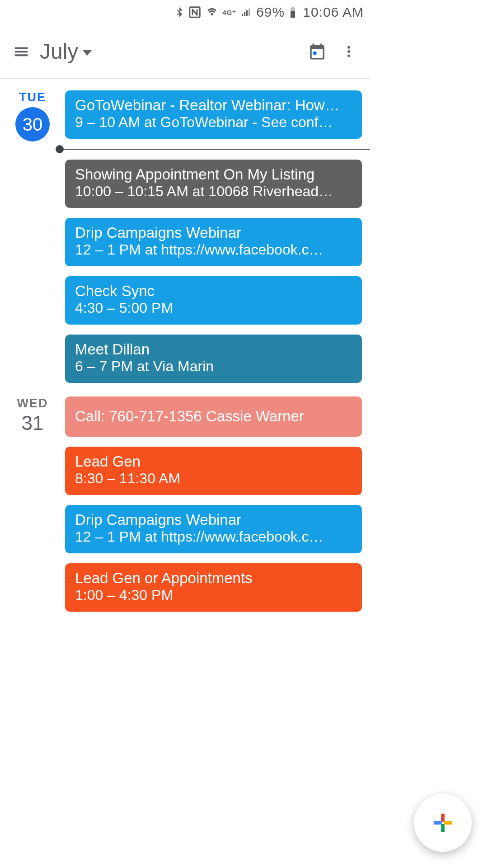 This screenshot has height=868, width=488. What do you see at coordinates (213, 115) in the screenshot?
I see `event-card: GoToWebinar - Realtor Webinar: How…9 – 1…` at bounding box center [213, 115].